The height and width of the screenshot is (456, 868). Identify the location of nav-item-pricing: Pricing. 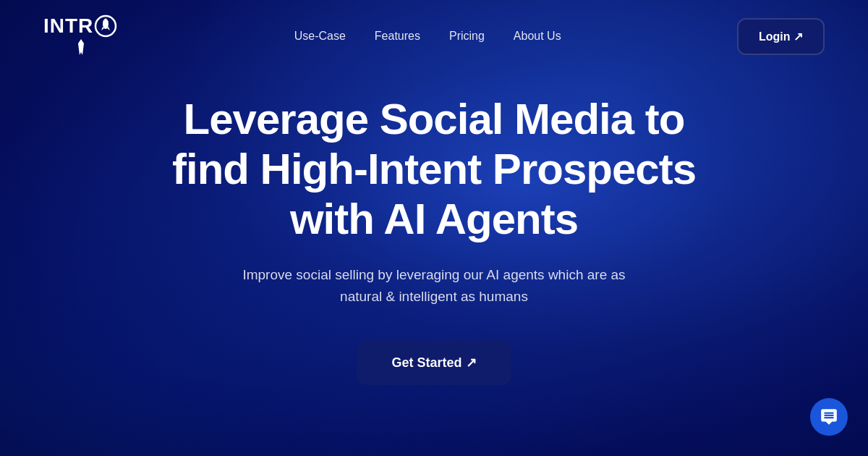
(467, 36).